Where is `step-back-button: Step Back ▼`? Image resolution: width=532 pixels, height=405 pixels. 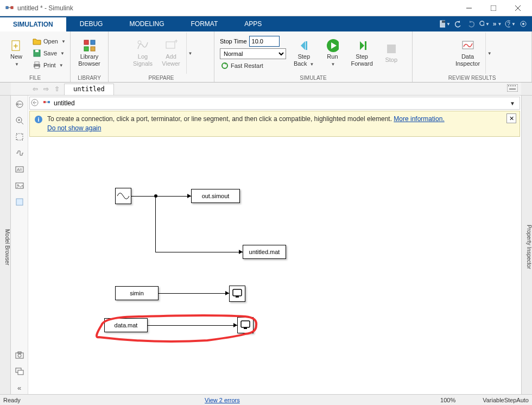
step-back-button: Step Back ▼ is located at coordinates (304, 53).